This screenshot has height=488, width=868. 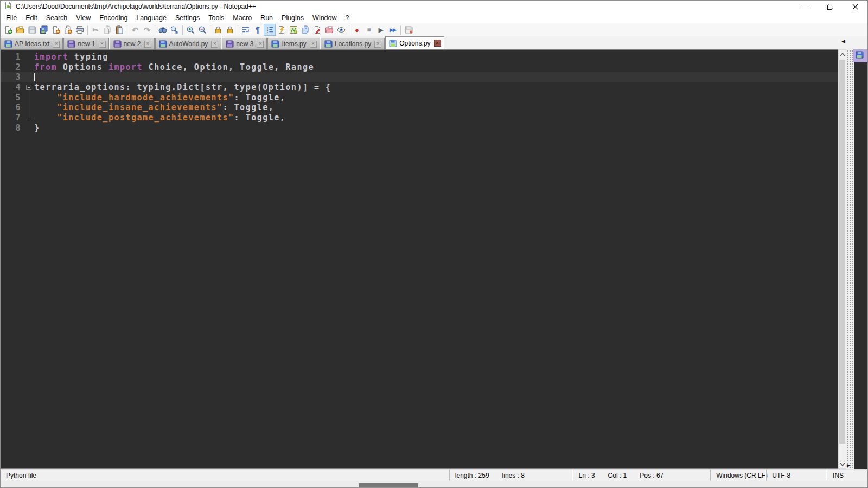 What do you see at coordinates (29, 87) in the screenshot?
I see `fold-collapse-icon` at bounding box center [29, 87].